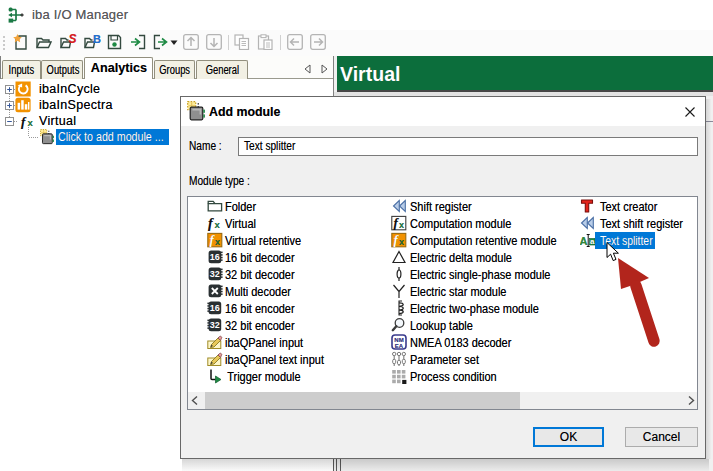 The height and width of the screenshot is (471, 713). I want to click on svg-text: S, so click(73, 40).